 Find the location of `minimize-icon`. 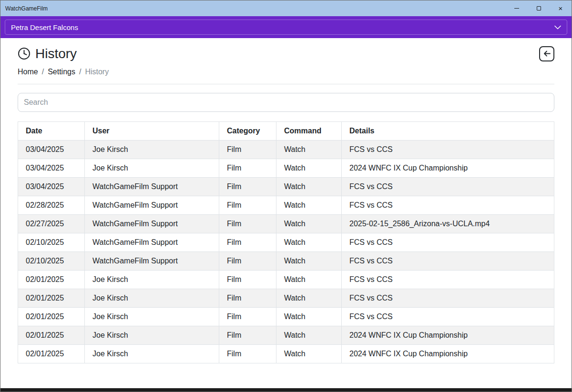

minimize-icon is located at coordinates (517, 9).